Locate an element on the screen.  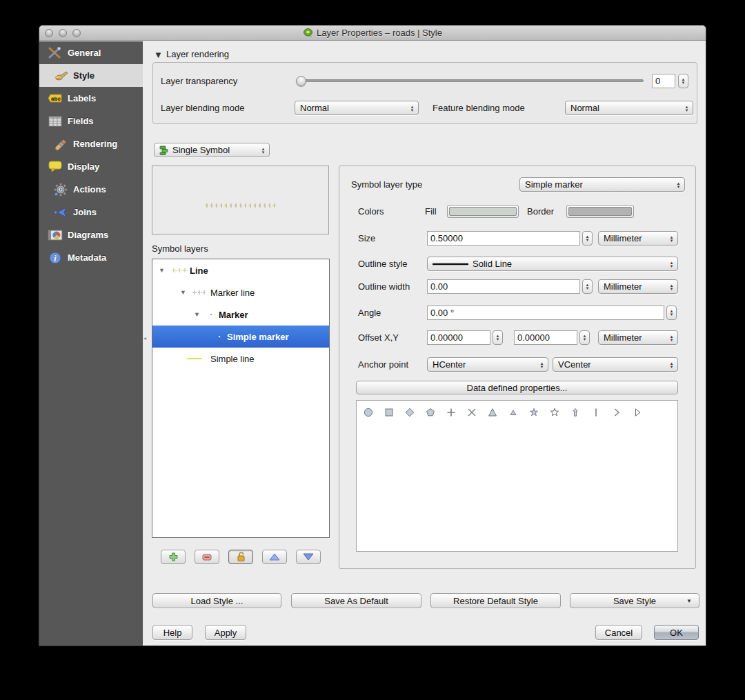
outline-style-select: Solid Line ▴▾ is located at coordinates (553, 263).